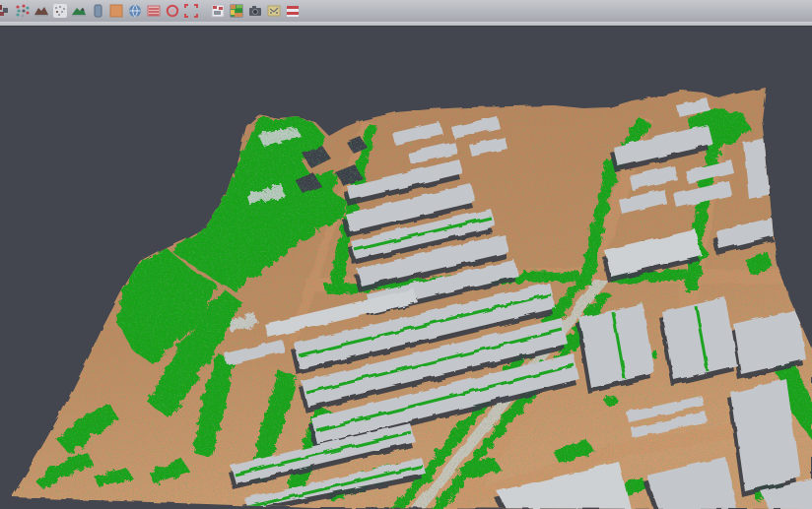 The image size is (812, 509). What do you see at coordinates (237, 11) in the screenshot?
I see `classified-display-icon` at bounding box center [237, 11].